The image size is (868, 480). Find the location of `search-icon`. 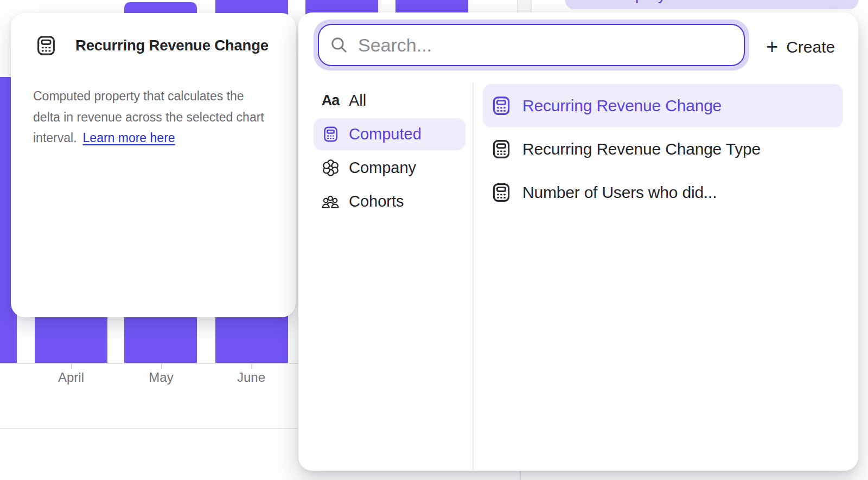

search-icon is located at coordinates (339, 45).